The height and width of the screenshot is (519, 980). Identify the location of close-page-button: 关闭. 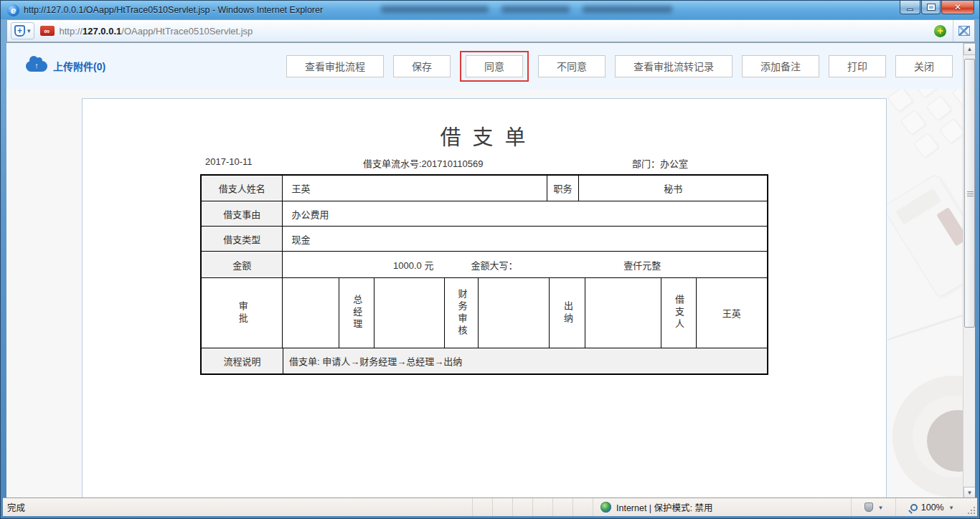
(924, 66).